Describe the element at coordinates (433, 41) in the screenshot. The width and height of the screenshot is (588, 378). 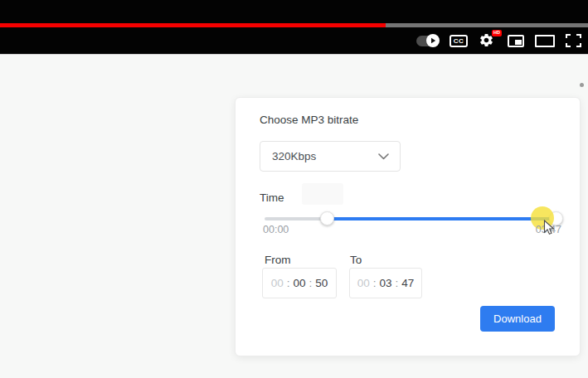
I see `autoplay-play-icon` at that location.